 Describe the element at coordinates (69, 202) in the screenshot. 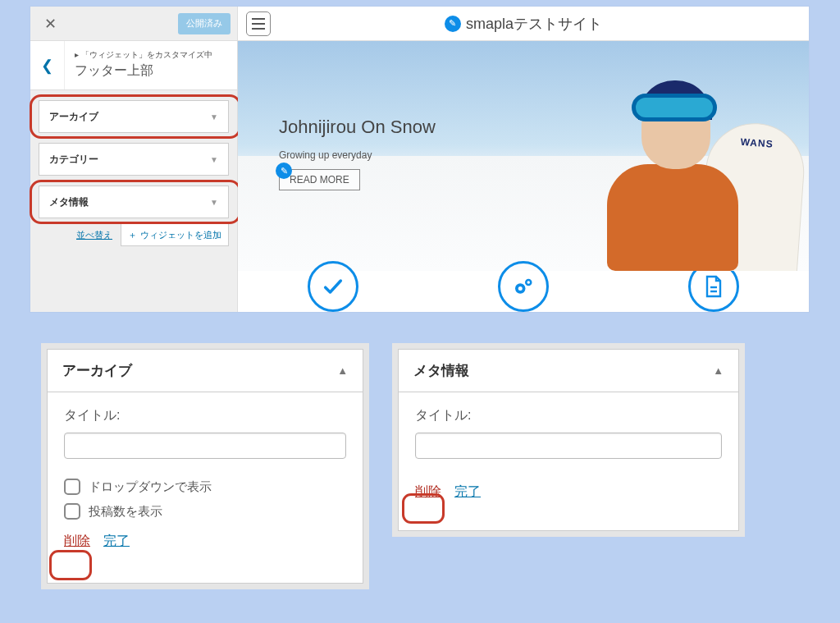

I see `widget-label: メタ情報` at that location.